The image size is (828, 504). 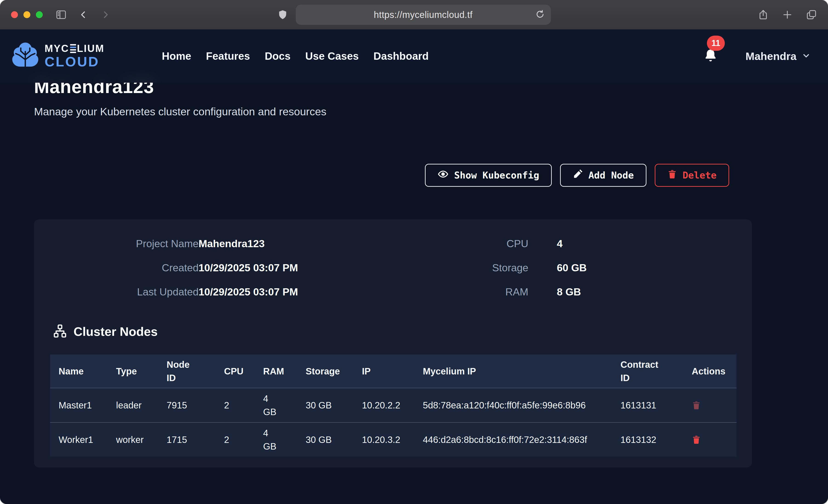 I want to click on nav-links: Home Features Docs Use Cases Dashboard, so click(x=295, y=56).